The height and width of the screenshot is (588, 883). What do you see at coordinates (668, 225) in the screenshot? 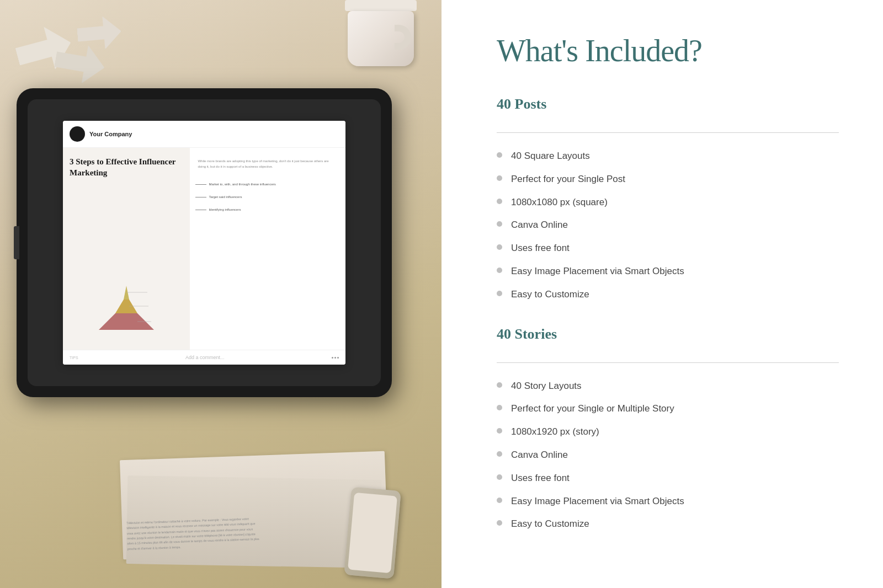
I see `posts-features-list: 40 Square Layouts Perfect for your Singl…` at bounding box center [668, 225].